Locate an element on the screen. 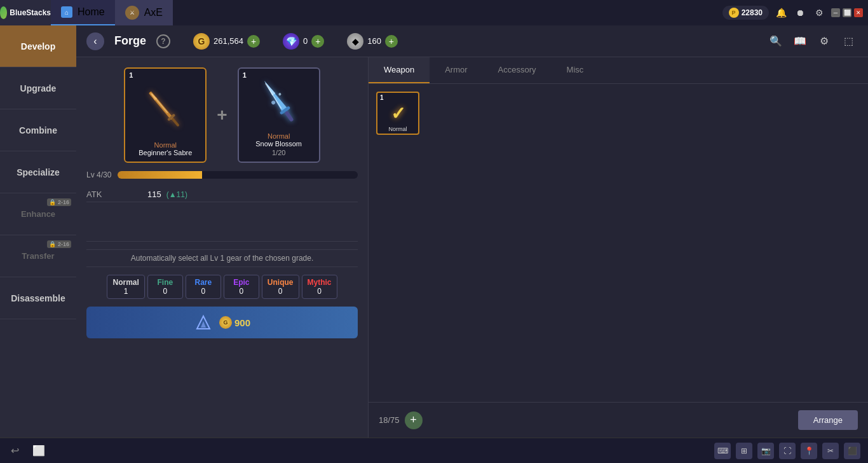 The width and height of the screenshot is (868, 463). item2-count: 1 is located at coordinates (245, 75).